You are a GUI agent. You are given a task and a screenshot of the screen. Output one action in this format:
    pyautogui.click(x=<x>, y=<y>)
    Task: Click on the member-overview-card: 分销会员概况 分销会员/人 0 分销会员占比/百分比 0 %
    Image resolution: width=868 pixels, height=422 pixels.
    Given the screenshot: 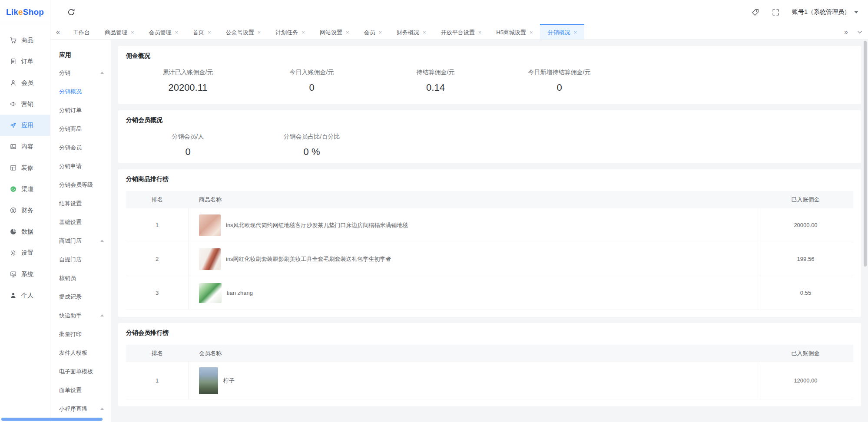 What is the action you would take?
    pyautogui.click(x=490, y=137)
    